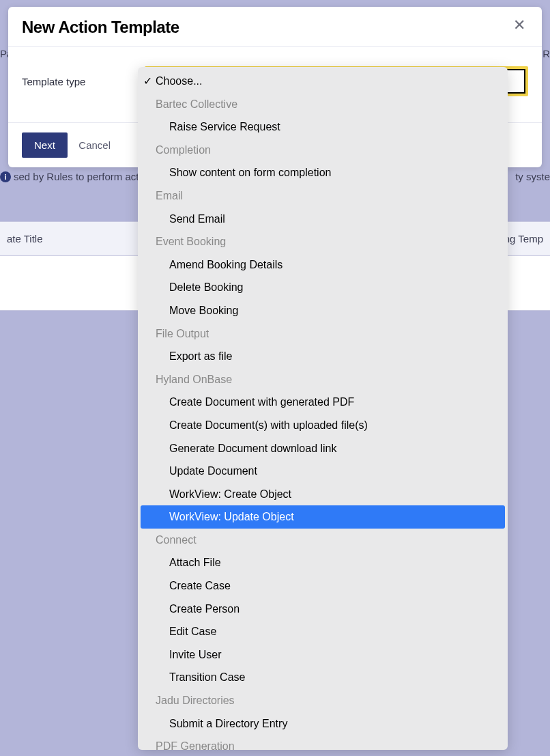 Image resolution: width=550 pixels, height=756 pixels. What do you see at coordinates (323, 380) in the screenshot?
I see `dropdown-group-label: Hyland OnBase` at bounding box center [323, 380].